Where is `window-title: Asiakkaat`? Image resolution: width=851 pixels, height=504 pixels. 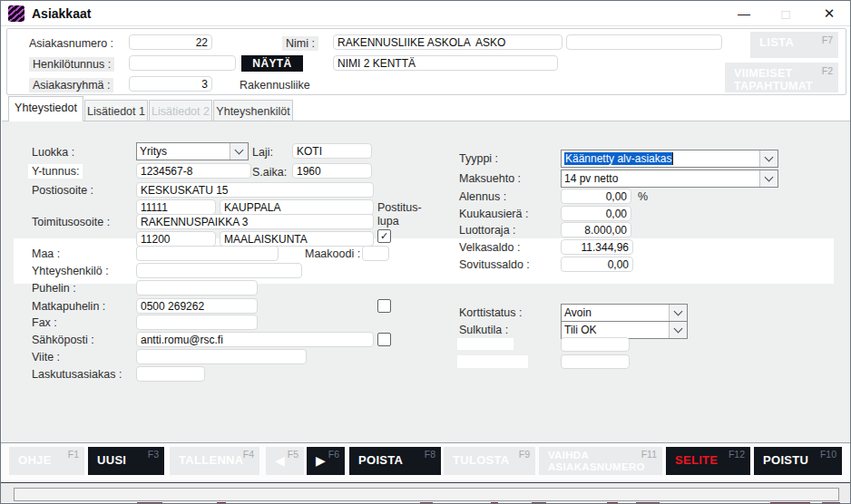
window-title: Asiakkaat is located at coordinates (62, 14).